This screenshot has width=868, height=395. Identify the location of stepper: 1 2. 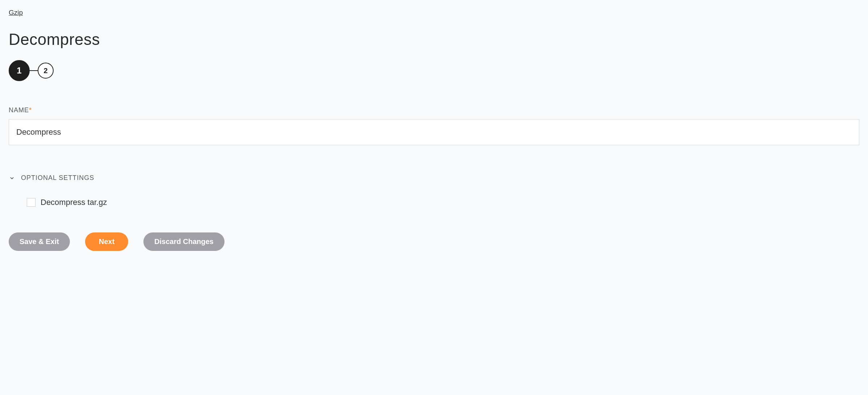
(434, 71).